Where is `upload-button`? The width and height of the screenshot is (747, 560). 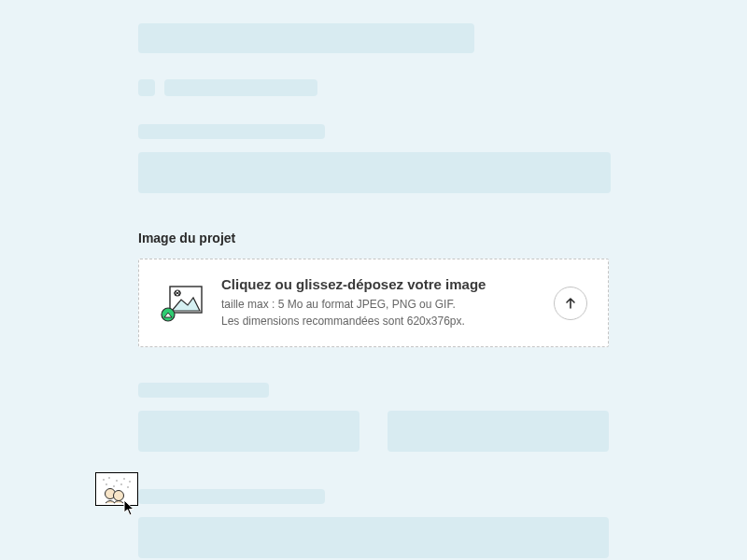 upload-button is located at coordinates (571, 303).